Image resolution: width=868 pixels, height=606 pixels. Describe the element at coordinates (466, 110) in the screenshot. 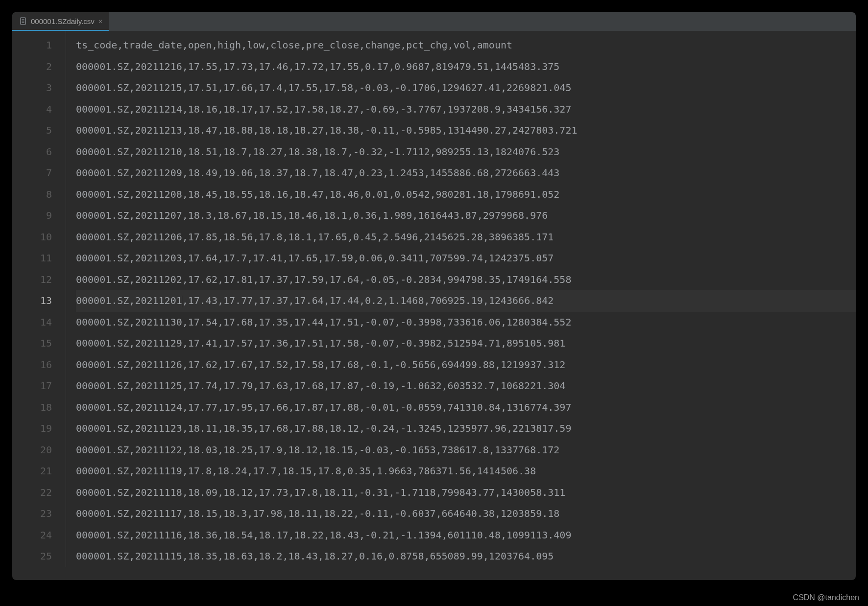

I see `code-line: 000001.SZ,20211214,18.16,18.17,17.52,17.…` at that location.